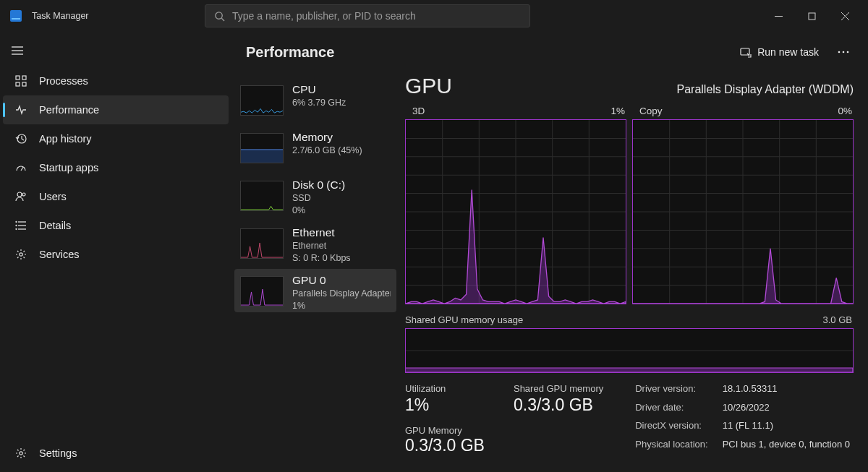 The width and height of the screenshot is (868, 472). I want to click on card-title: Ethernet, so click(321, 233).